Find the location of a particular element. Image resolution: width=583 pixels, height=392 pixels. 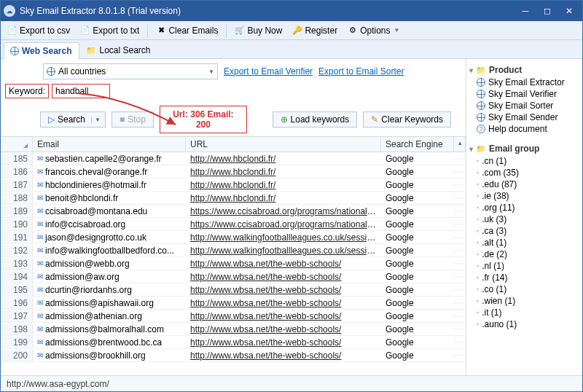

email-group-item: ▫.it (1) is located at coordinates (525, 313).